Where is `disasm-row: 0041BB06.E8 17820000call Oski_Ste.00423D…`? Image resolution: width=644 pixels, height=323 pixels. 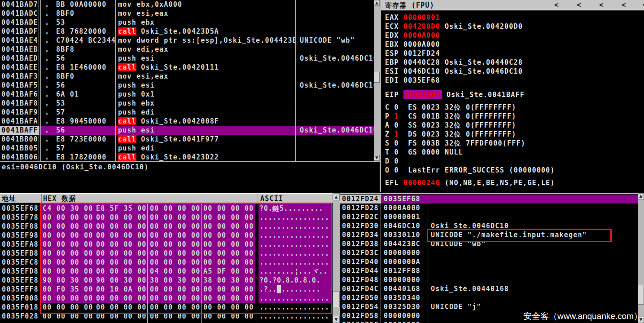
disasm-row: 0041BB06.E8 17820000call Oski_Ste.00423D… is located at coordinates (187, 157).